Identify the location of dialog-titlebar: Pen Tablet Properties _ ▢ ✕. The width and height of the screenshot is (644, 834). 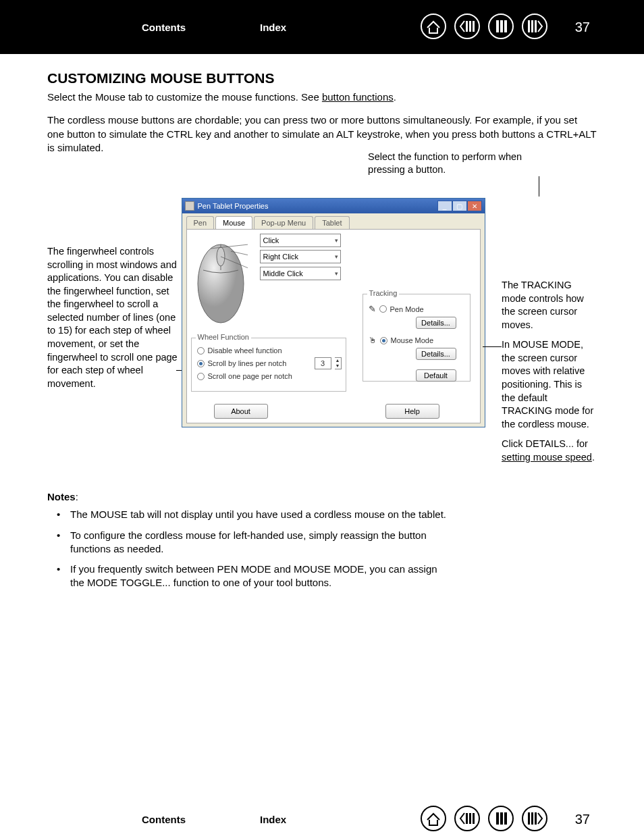
(333, 206).